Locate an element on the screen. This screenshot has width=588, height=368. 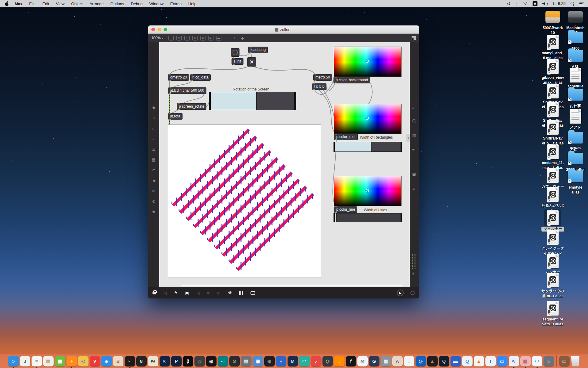
new-object-icon: ▭ is located at coordinates (171, 38).